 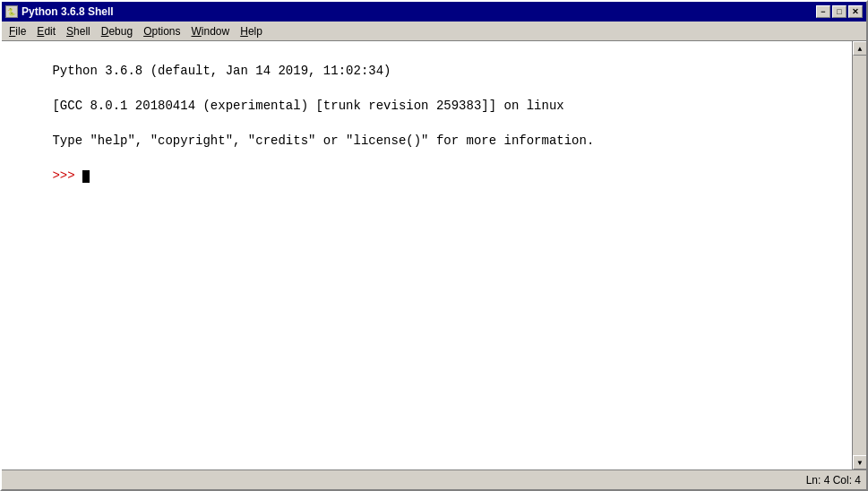 What do you see at coordinates (68, 12) in the screenshot?
I see `window-title: Python 3.6.8 Shell` at bounding box center [68, 12].